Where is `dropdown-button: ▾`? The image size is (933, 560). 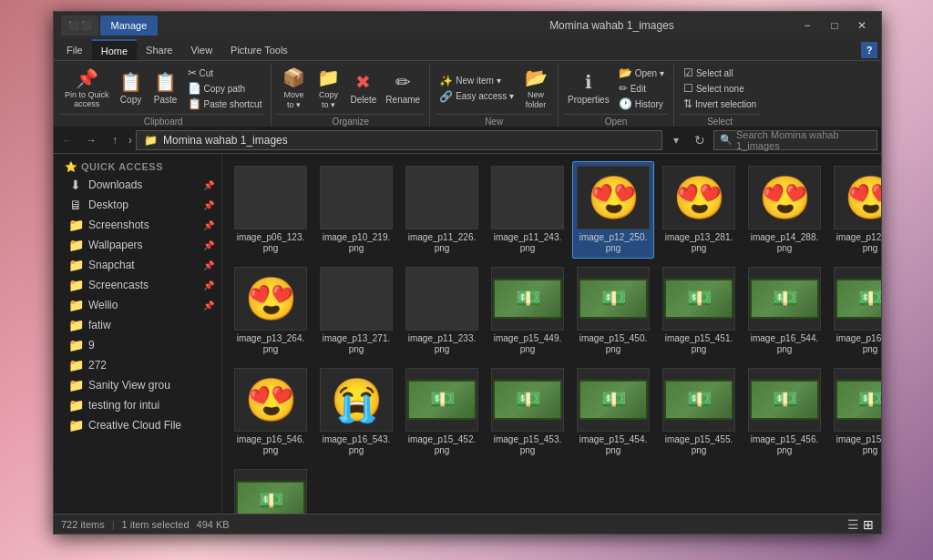
dropdown-button: ▾ is located at coordinates (676, 140).